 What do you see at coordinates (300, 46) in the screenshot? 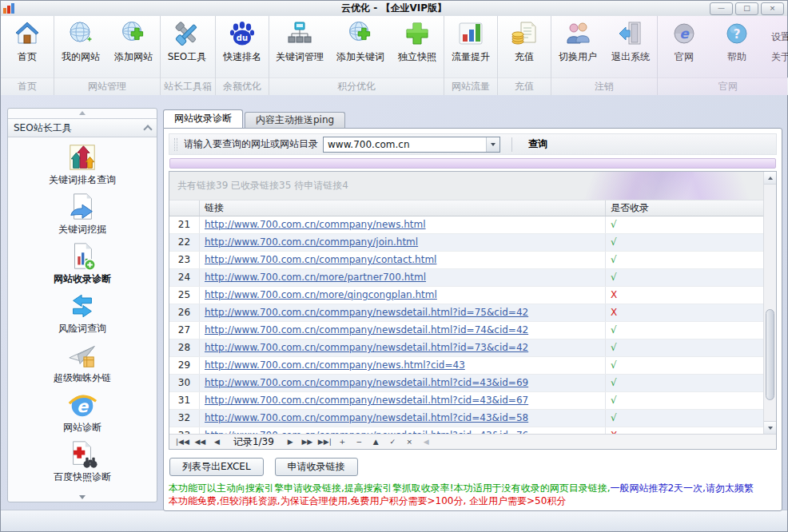
I see `toolbar-button-keyword-management: 关键词管理` at bounding box center [300, 46].